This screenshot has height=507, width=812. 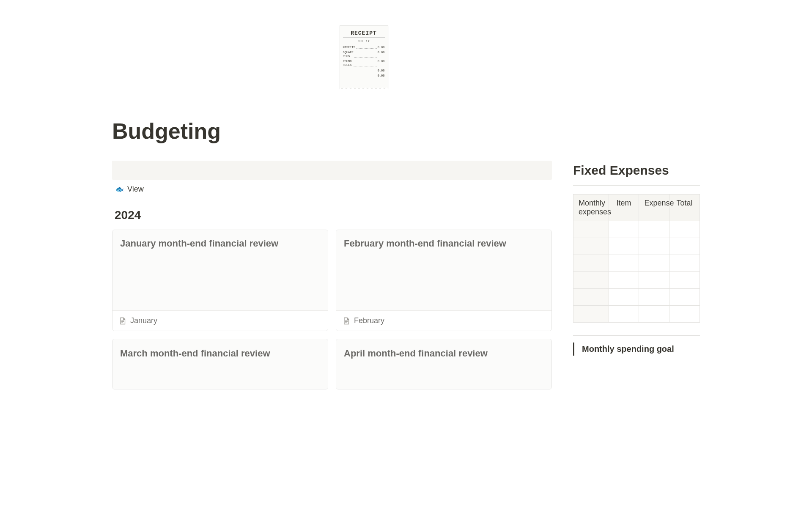 I want to click on view-tab: 🐟 View, so click(x=332, y=189).